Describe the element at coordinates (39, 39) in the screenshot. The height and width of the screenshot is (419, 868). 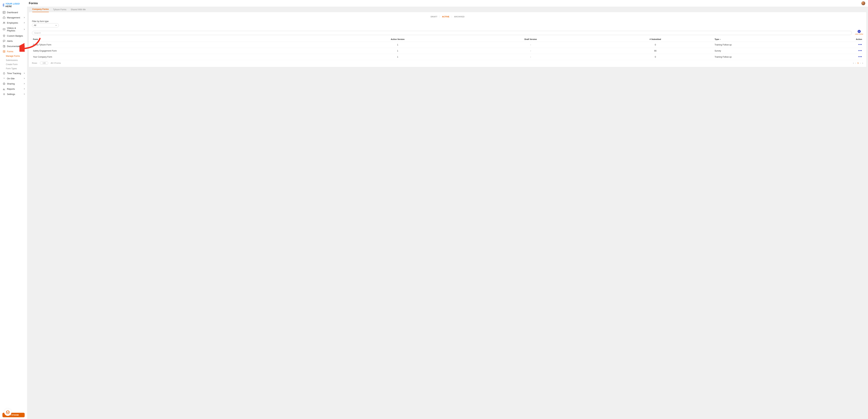
I see `sort-icon: ▾` at that location.